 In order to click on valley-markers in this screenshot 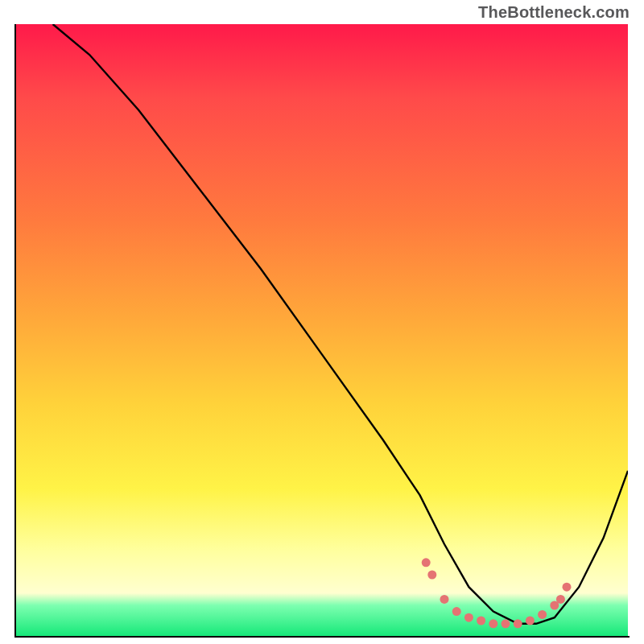, I will do `click(497, 592)`.